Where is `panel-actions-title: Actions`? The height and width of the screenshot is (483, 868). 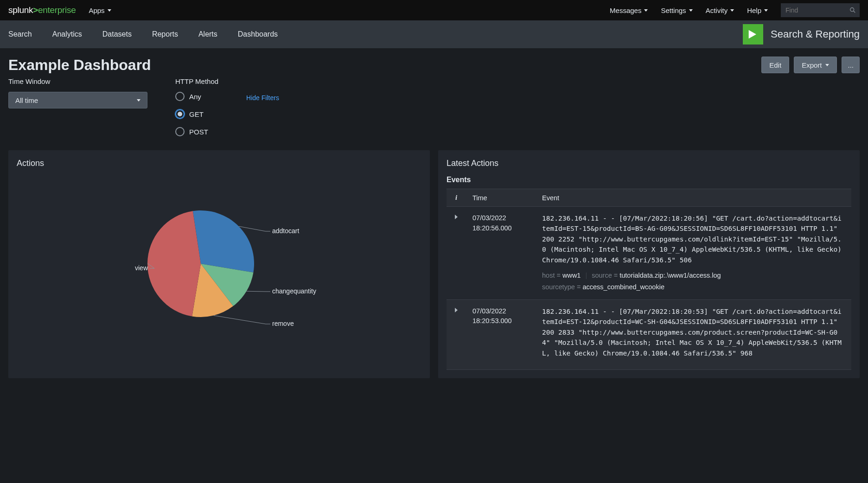
panel-actions-title: Actions is located at coordinates (219, 163).